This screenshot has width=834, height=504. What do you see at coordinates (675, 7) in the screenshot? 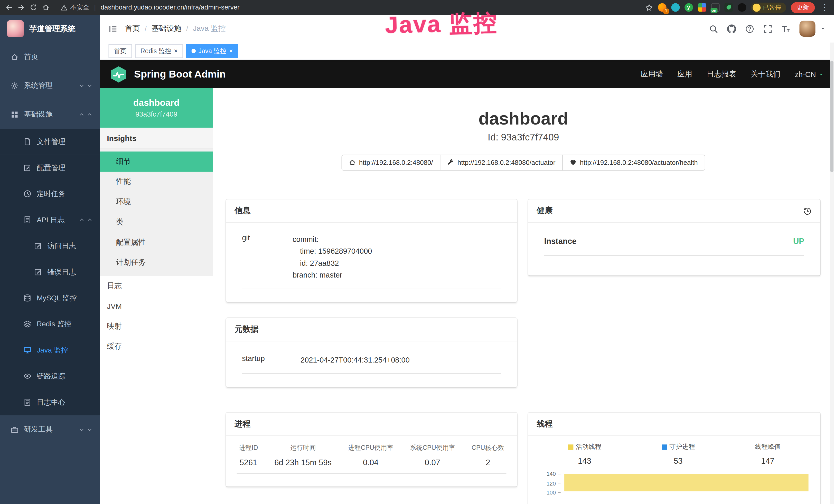
I see `extension-drop-icon` at bounding box center [675, 7].